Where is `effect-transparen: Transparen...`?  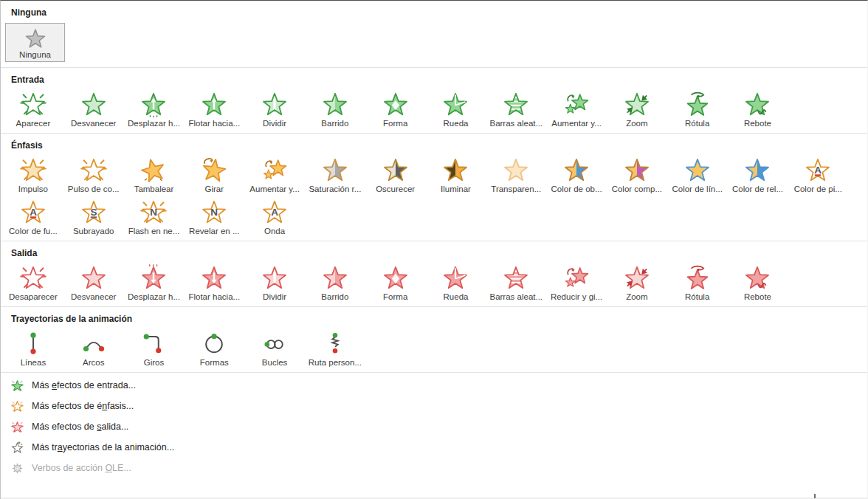 effect-transparen: Transparen... is located at coordinates (516, 174).